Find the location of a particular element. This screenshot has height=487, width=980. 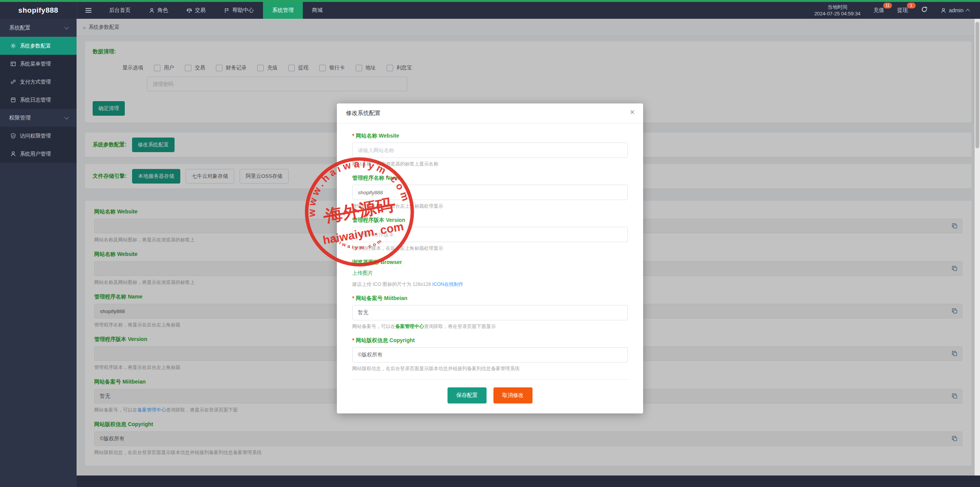

chevron-up-icon is located at coordinates (968, 11).